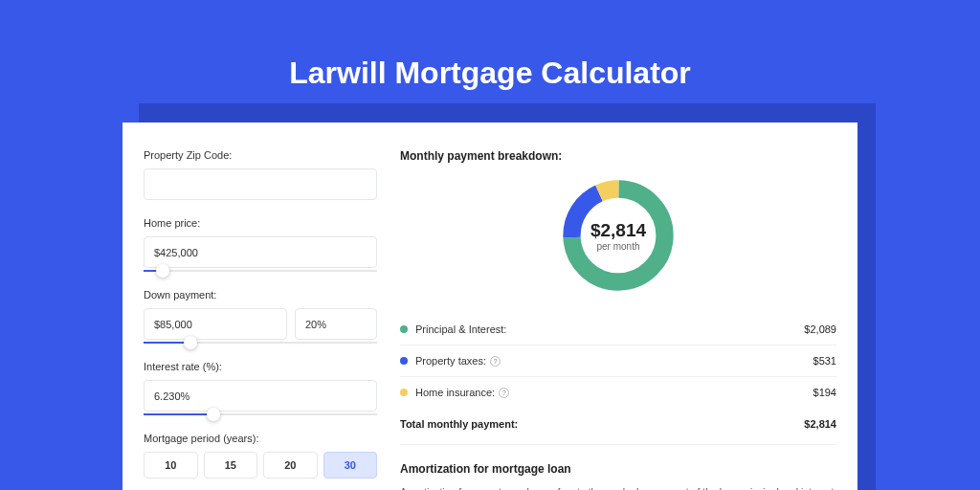 The image size is (980, 490). Describe the element at coordinates (618, 392) in the screenshot. I see `legend-row: Home insurance:?$194` at that location.